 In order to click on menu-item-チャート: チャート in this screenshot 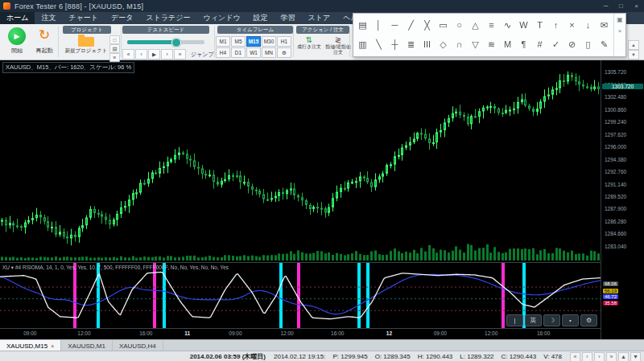, I will do `click(84, 18)`.